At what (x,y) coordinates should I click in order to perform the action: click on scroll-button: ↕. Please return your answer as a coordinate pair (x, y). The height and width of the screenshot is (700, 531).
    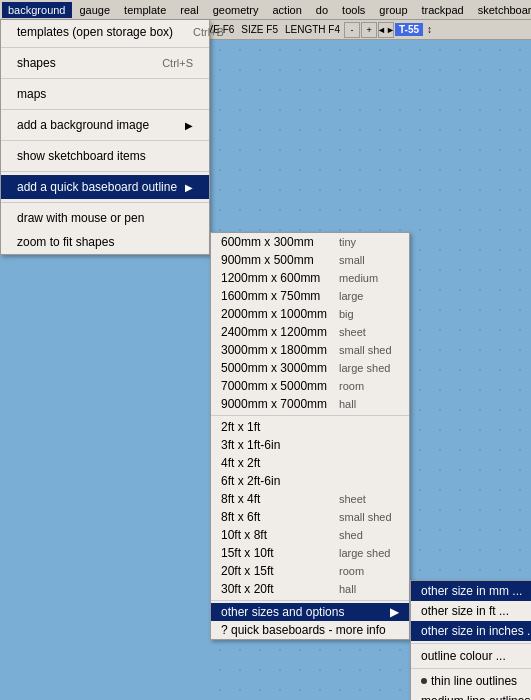
    Looking at the image, I should click on (430, 30).